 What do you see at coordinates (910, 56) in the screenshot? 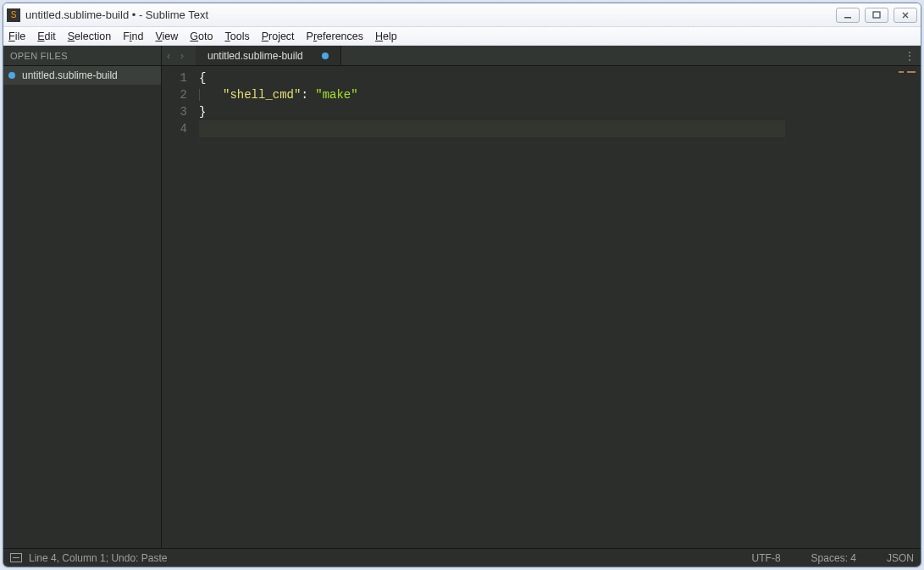
I see `tab-overflow-menu: ⋮` at bounding box center [910, 56].